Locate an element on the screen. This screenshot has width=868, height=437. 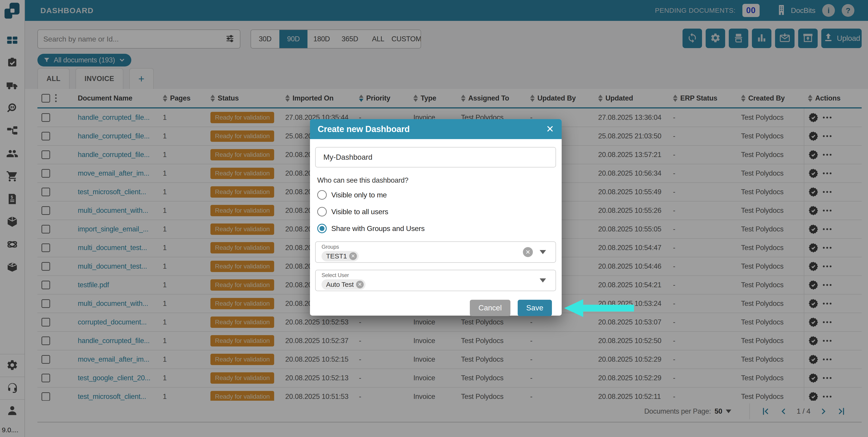
select-user-field: Select User Auto Test ✕ is located at coordinates (435, 281).